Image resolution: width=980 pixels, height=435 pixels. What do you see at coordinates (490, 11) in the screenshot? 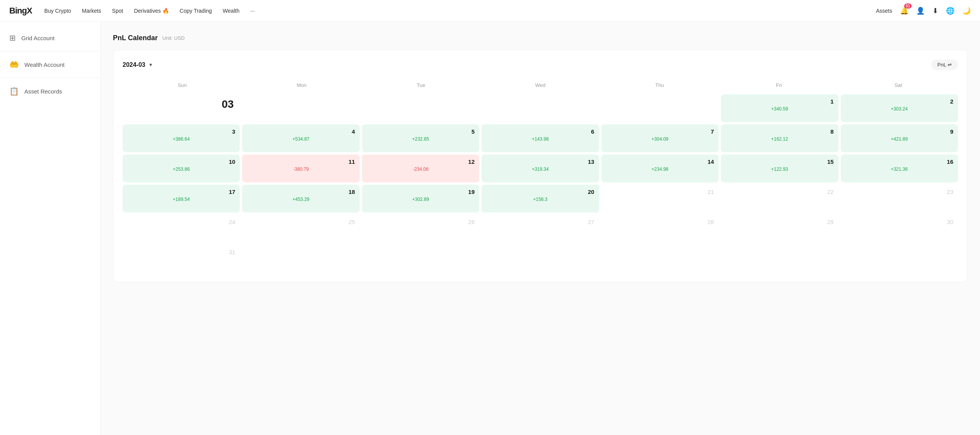
I see `header: BingX Buy Crypto Markets Spot Derivative…` at bounding box center [490, 11].